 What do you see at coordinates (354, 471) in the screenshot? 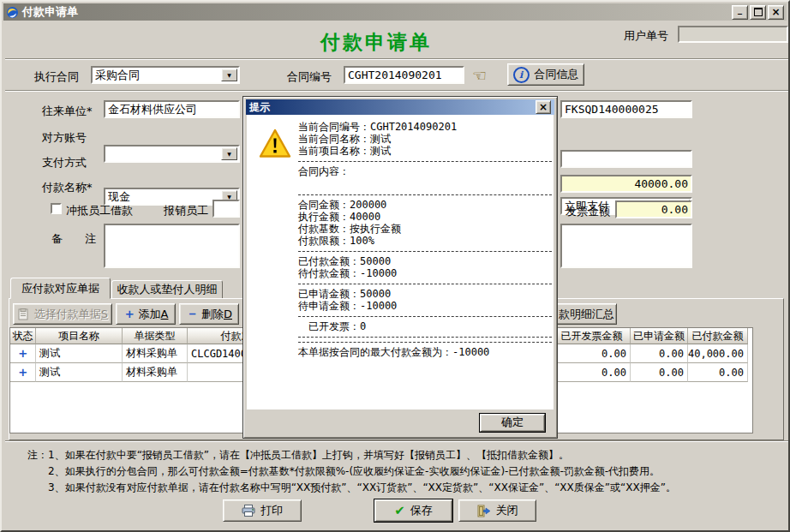
I see `note-line-2: 2、如果执行的分包合同，那么可付款金额=付款基数*付款限额%-(应收履约保证金-…` at bounding box center [354, 471].